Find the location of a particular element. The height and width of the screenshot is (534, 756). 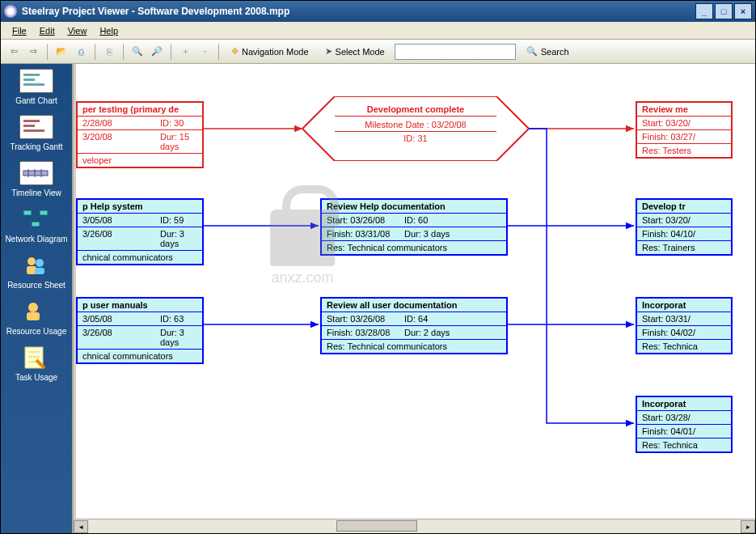

back-button: ⇦ is located at coordinates (14, 52).